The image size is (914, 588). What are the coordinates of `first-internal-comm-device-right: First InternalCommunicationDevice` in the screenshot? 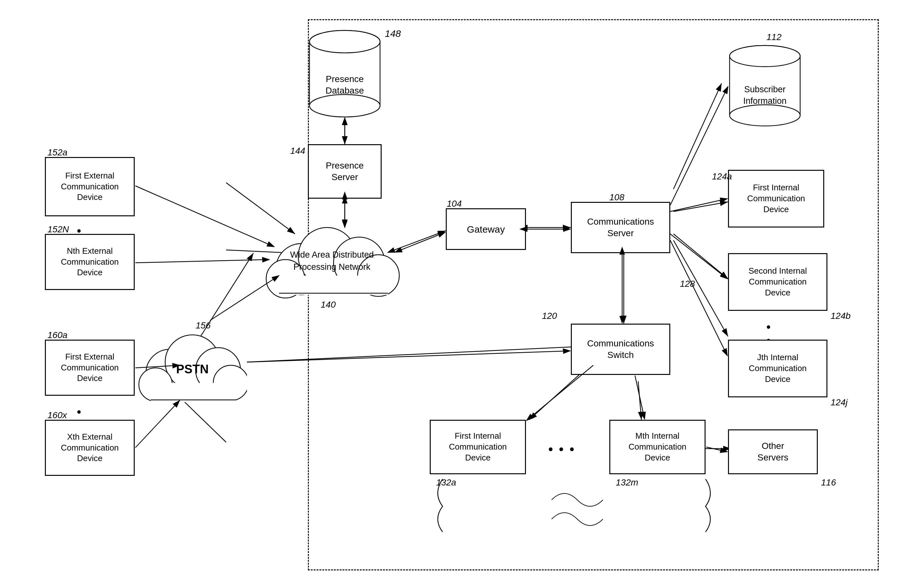 It's located at (776, 199).